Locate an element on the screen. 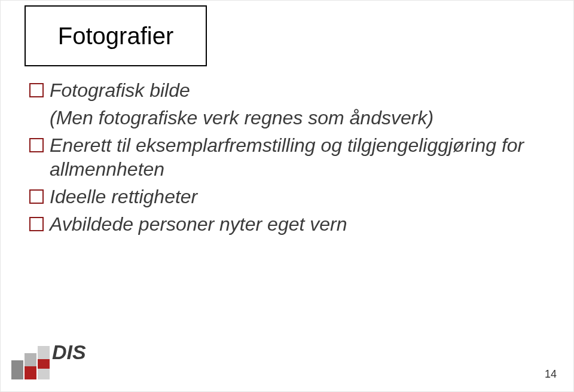 This screenshot has width=574, height=392. list-item: Avbildede personer nyter eget vern is located at coordinates (286, 224).